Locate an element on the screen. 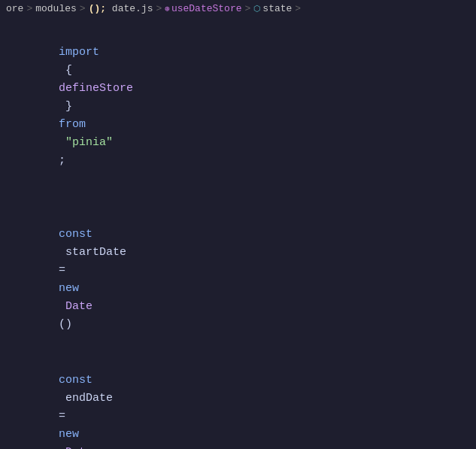 Image resolution: width=476 pixels, height=449 pixels. breadcrumb-sep-2: > is located at coordinates (83, 9).